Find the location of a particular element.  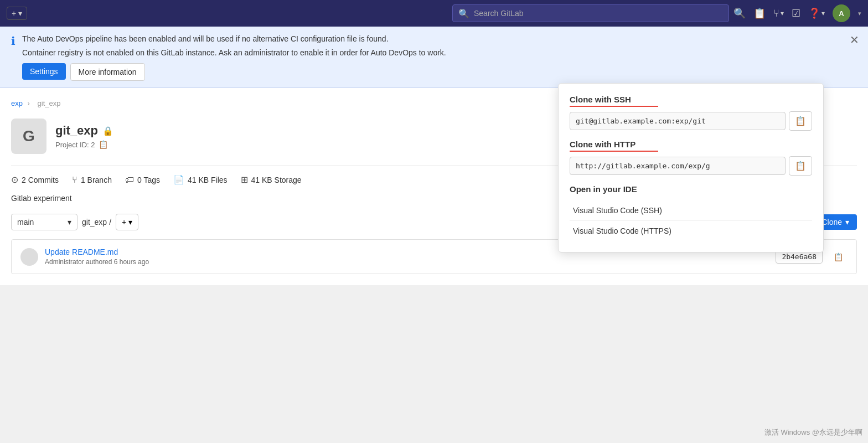

branch-selector: main ▾ is located at coordinates (44, 222).